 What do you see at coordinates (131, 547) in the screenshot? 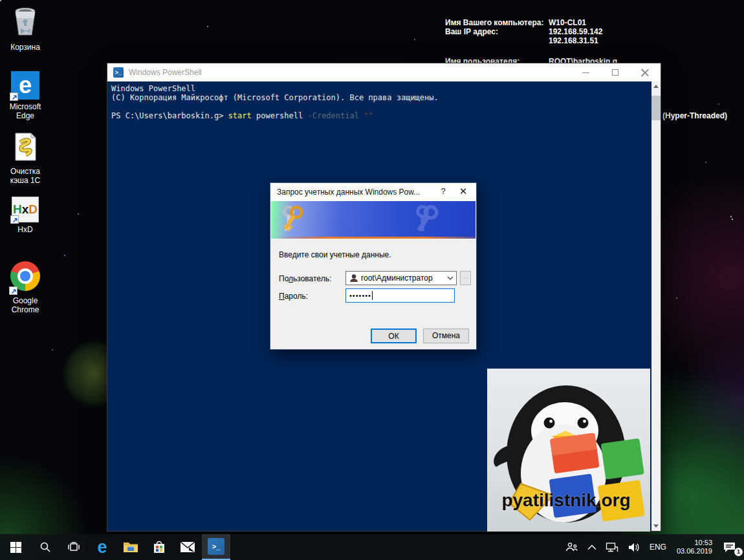
I see `file-explorer-icon` at bounding box center [131, 547].